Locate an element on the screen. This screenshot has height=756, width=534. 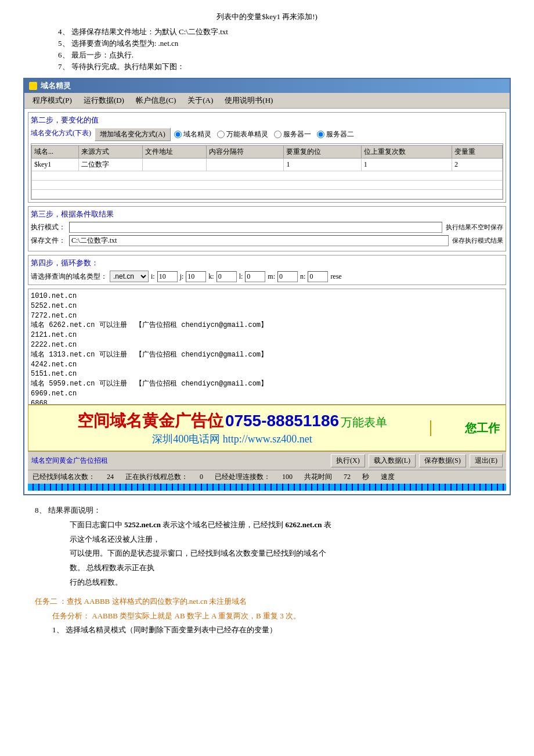
variable-table-container: 域名... 来源方式 文件地址 内容分隔符 要重复的位 位上重复次数 变量重 is located at coordinates (267, 172).